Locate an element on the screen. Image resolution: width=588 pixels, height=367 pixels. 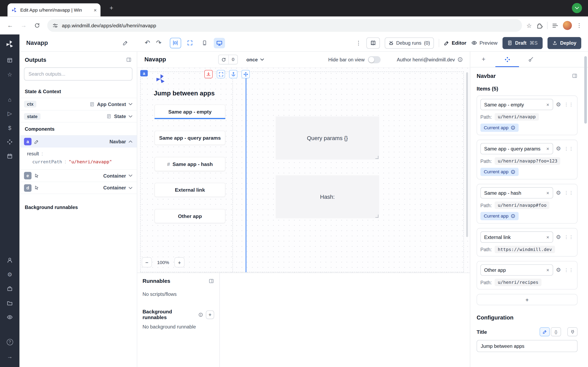
component-row-container-d: d Container is located at coordinates (78, 188).